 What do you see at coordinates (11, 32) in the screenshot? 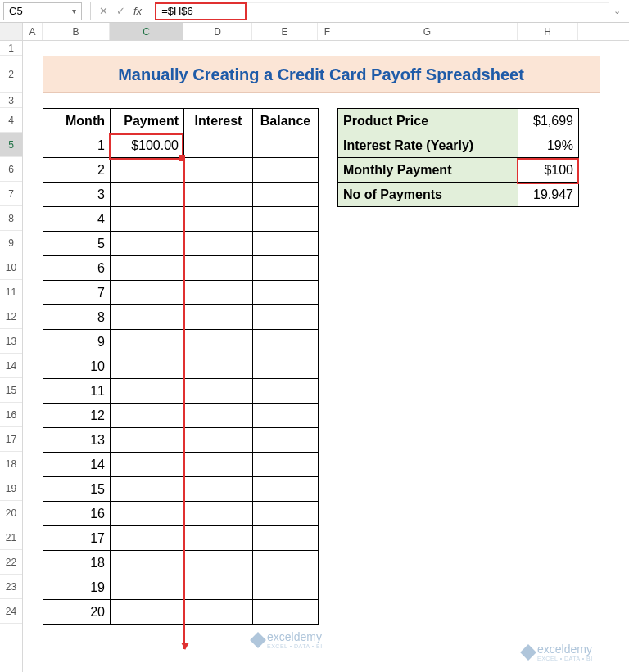
I see `select-all-corner` at bounding box center [11, 32].